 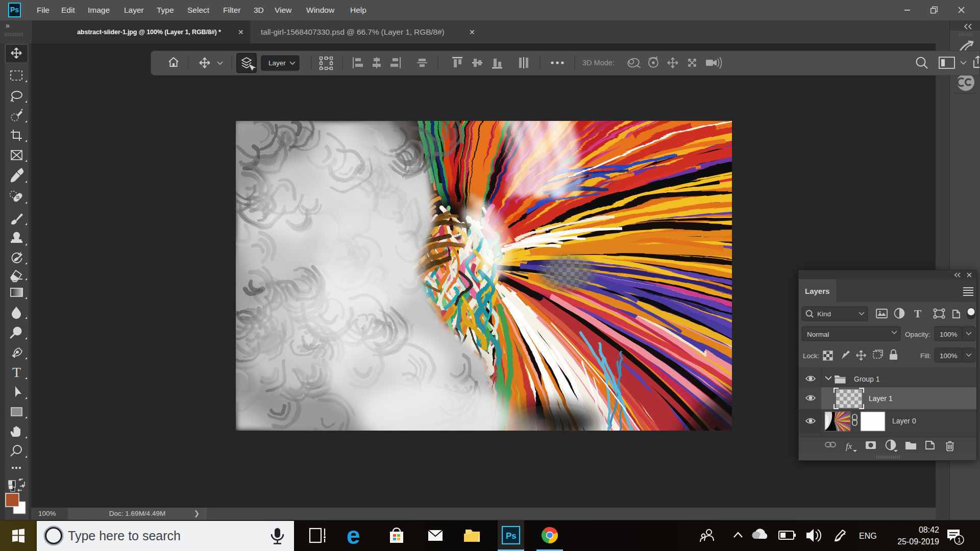 I want to click on svg-text: 08:42, so click(x=929, y=530).